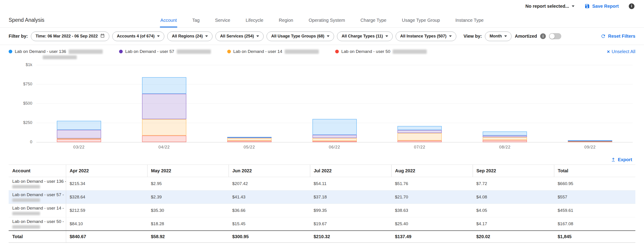  What do you see at coordinates (624, 51) in the screenshot?
I see `unselect-all-label: Unselect All` at bounding box center [624, 51].